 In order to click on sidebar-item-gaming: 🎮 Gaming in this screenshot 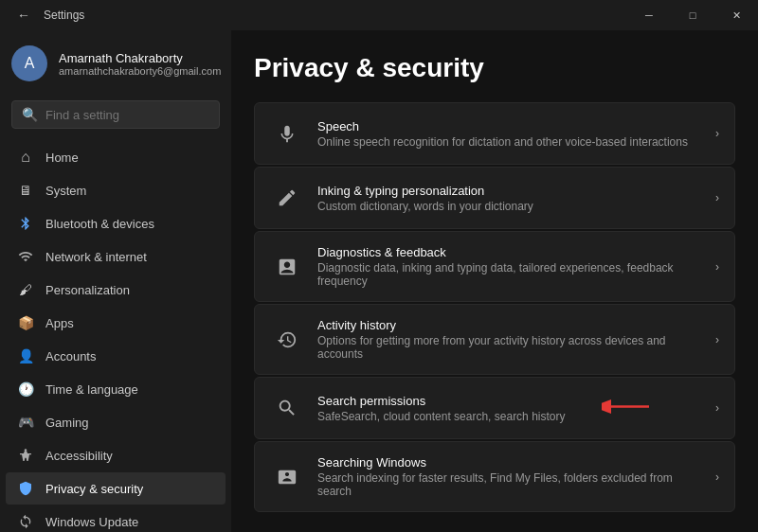, I will do `click(116, 422)`.